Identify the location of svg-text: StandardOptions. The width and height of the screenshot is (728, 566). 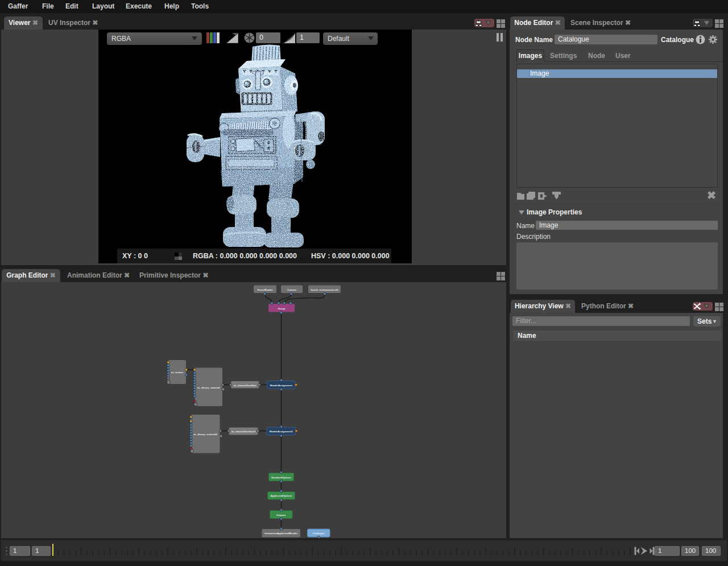
(281, 478).